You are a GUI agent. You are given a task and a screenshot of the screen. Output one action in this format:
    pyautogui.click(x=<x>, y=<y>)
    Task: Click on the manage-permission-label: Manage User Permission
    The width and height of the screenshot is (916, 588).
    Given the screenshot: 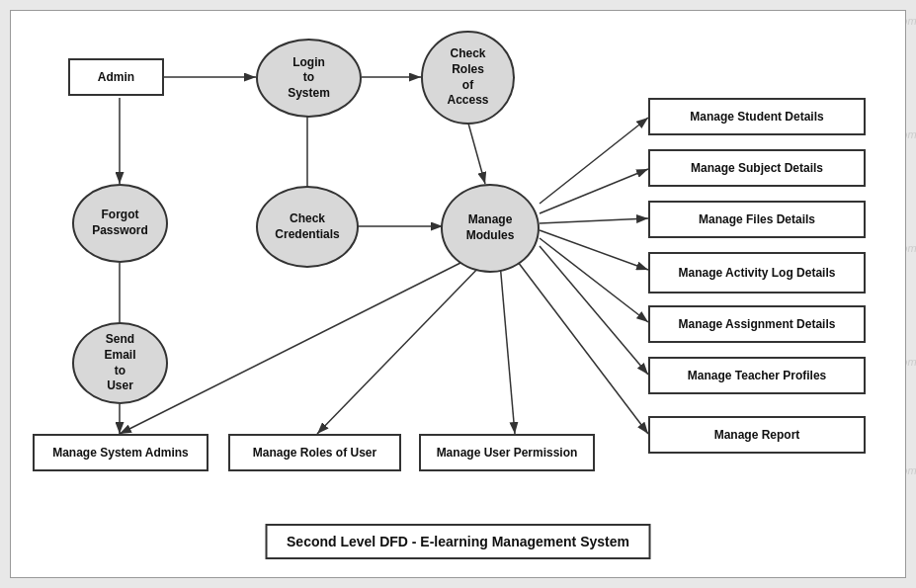 What is the action you would take?
    pyautogui.click(x=508, y=453)
    